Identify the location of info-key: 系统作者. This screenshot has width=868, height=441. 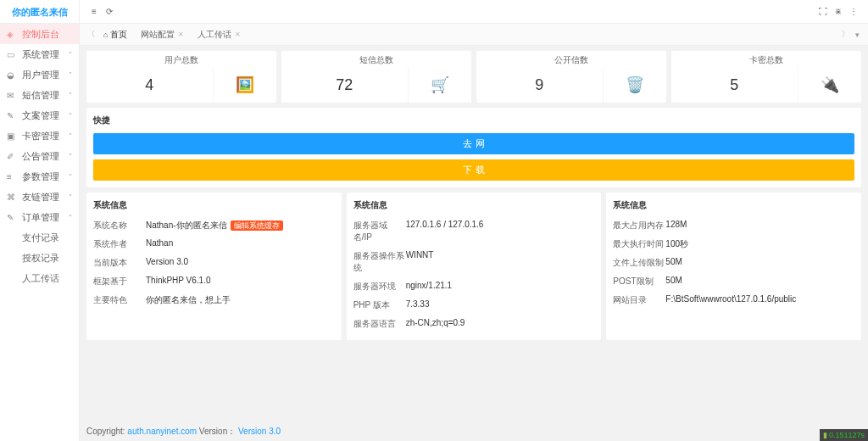
(120, 244).